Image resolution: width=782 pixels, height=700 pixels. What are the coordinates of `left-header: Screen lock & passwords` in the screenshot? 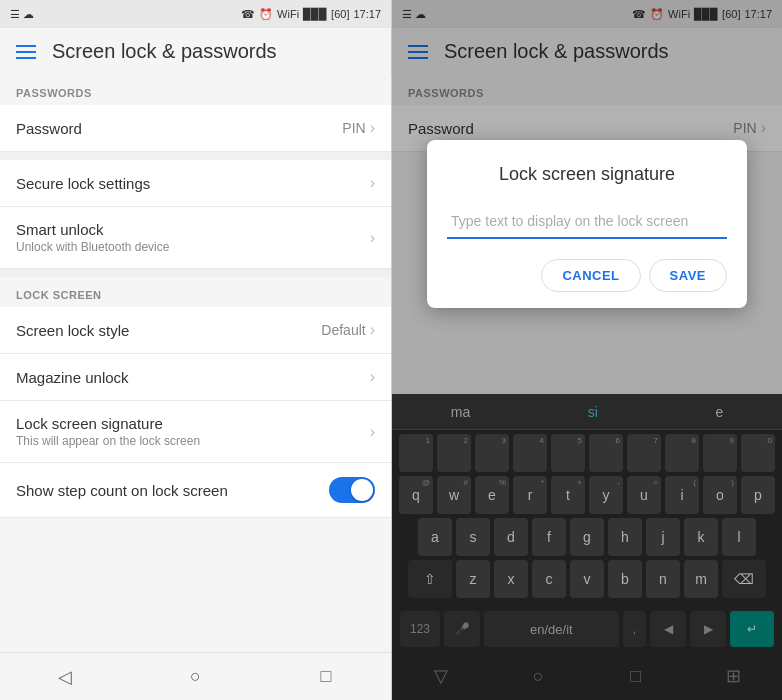 It's located at (196, 52).